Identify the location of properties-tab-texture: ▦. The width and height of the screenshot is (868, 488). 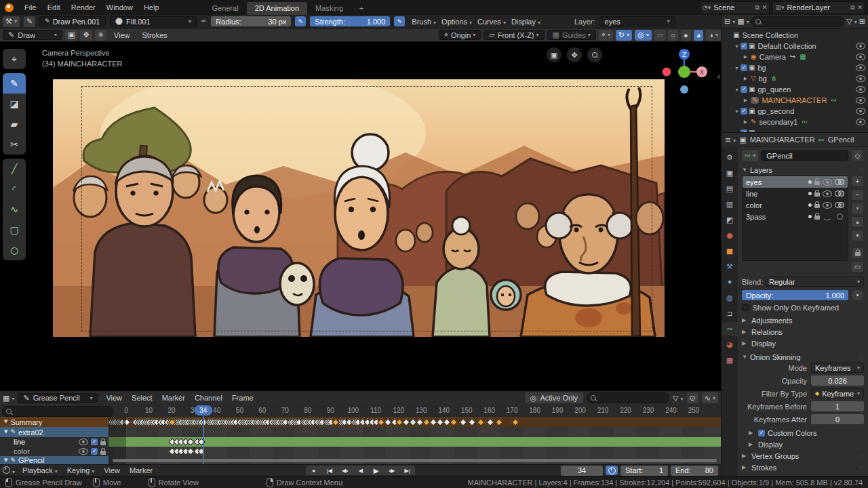
(730, 361).